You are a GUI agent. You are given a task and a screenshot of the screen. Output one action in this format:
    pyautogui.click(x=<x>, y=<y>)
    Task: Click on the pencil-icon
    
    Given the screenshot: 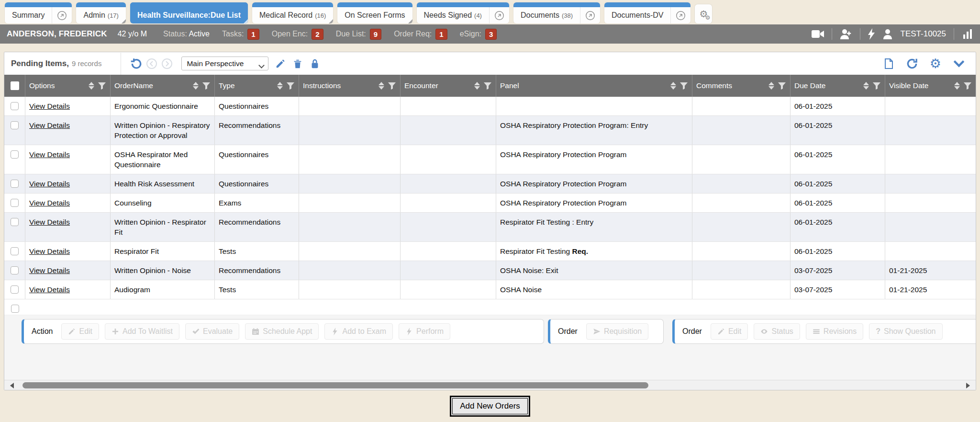 What is the action you would take?
    pyautogui.click(x=280, y=64)
    